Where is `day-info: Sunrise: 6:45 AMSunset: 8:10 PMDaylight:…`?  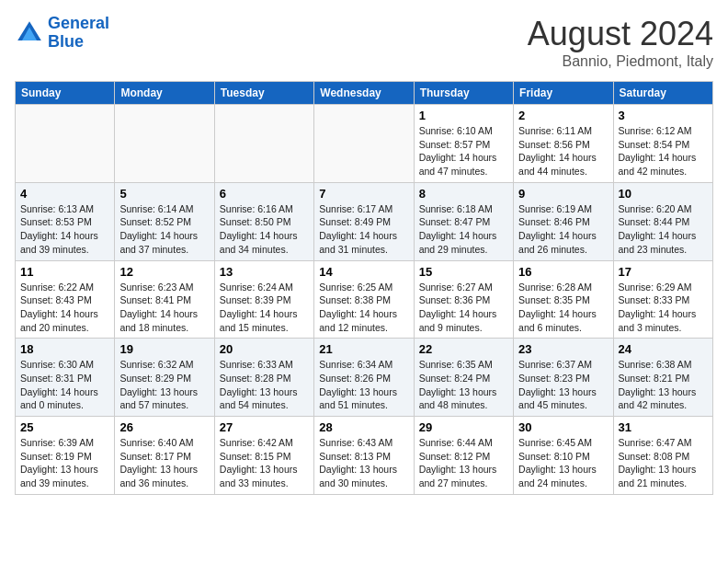
day-info: Sunrise: 6:45 AMSunset: 8:10 PMDaylight:… is located at coordinates (563, 464).